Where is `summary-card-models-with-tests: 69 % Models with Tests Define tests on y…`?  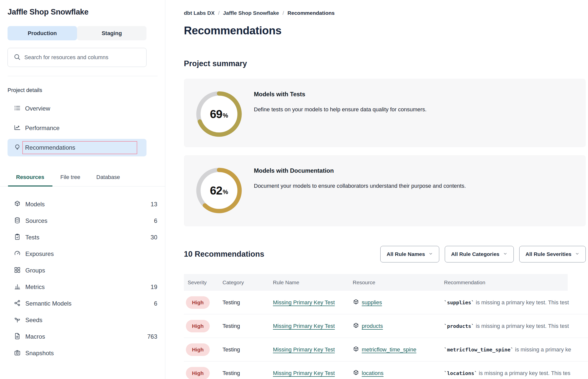
summary-card-models-with-tests: 69 % Models with Tests Define tests on y… is located at coordinates (385, 113).